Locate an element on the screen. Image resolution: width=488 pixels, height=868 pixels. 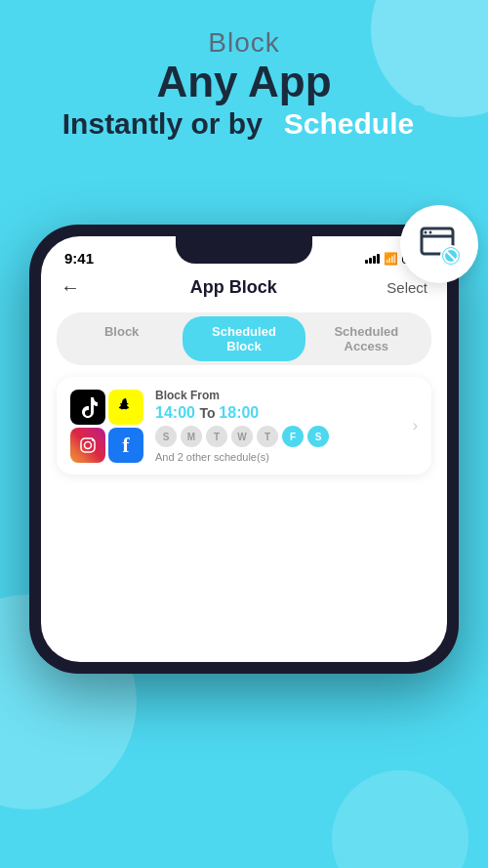
block-from-label: Block From is located at coordinates (278, 395).